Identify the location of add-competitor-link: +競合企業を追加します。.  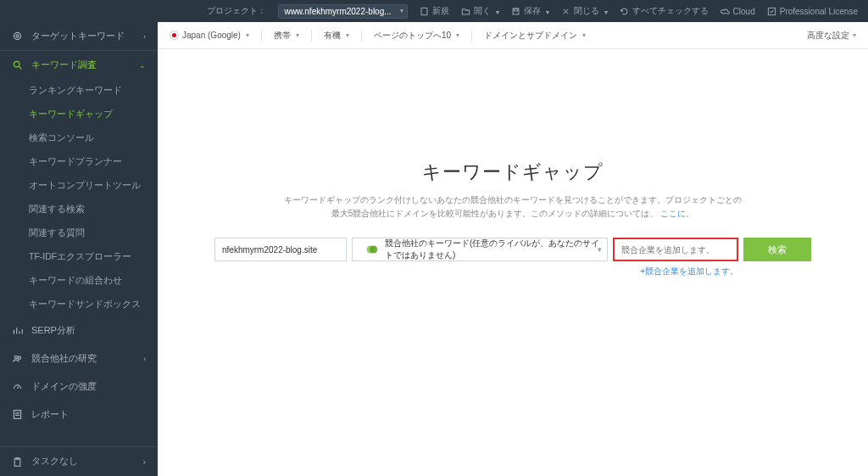
(676, 272).